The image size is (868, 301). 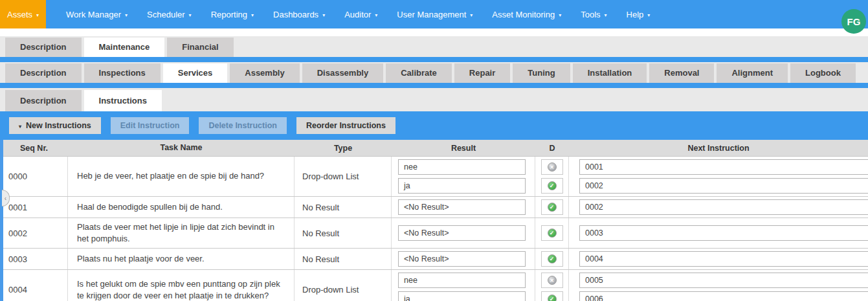 What do you see at coordinates (718, 233) in the screenshot?
I see `next-instruction-cell: 0003` at bounding box center [718, 233].